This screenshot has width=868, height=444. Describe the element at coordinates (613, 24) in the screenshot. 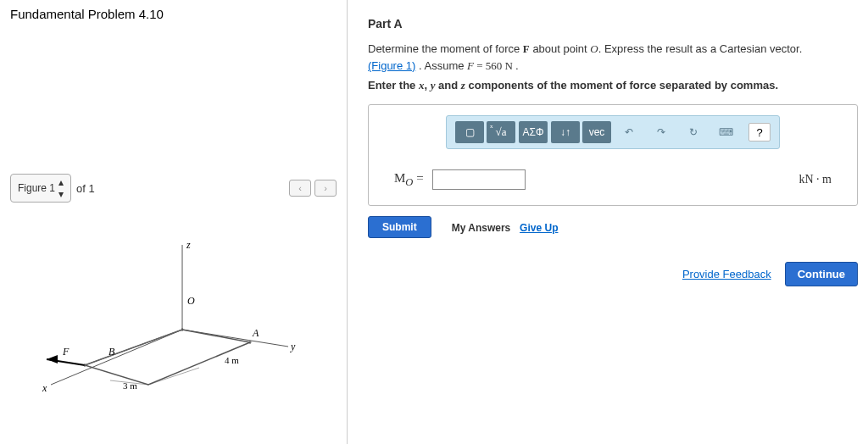

I see `part-title: Part A` at that location.